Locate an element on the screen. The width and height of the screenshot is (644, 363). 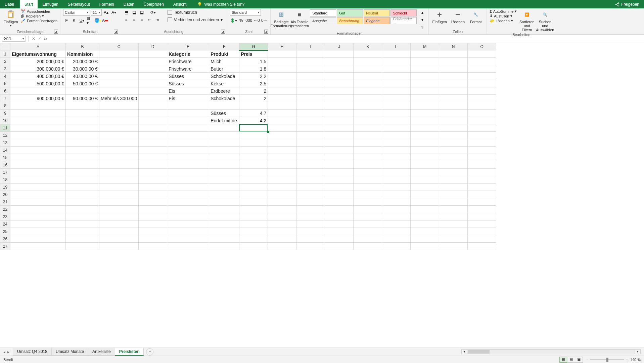
inc-decimal-button: ←0 is located at coordinates (257, 21).